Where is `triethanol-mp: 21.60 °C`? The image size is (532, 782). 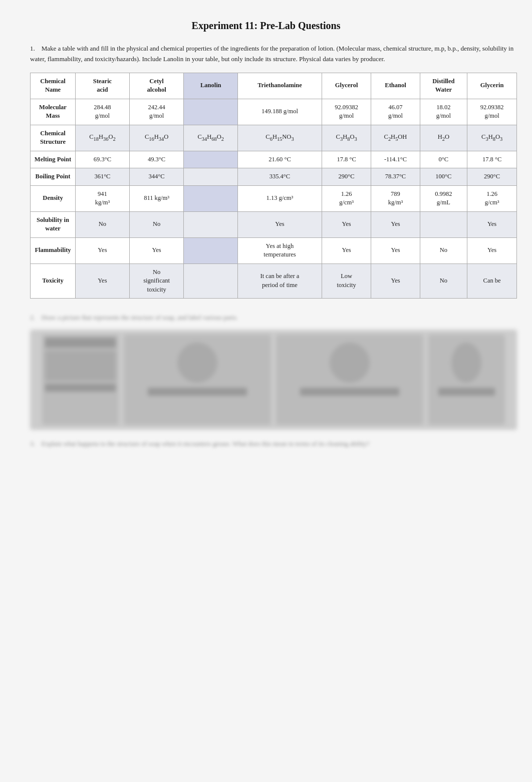
triethanol-mp: 21.60 °C is located at coordinates (280, 159).